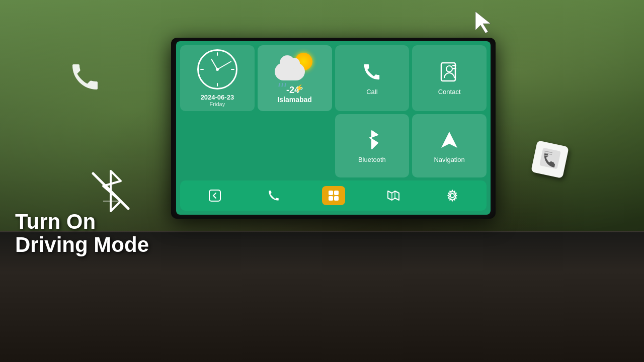 The height and width of the screenshot is (362, 644). What do you see at coordinates (86, 79) in the screenshot?
I see `phone-decorative-icon` at bounding box center [86, 79].